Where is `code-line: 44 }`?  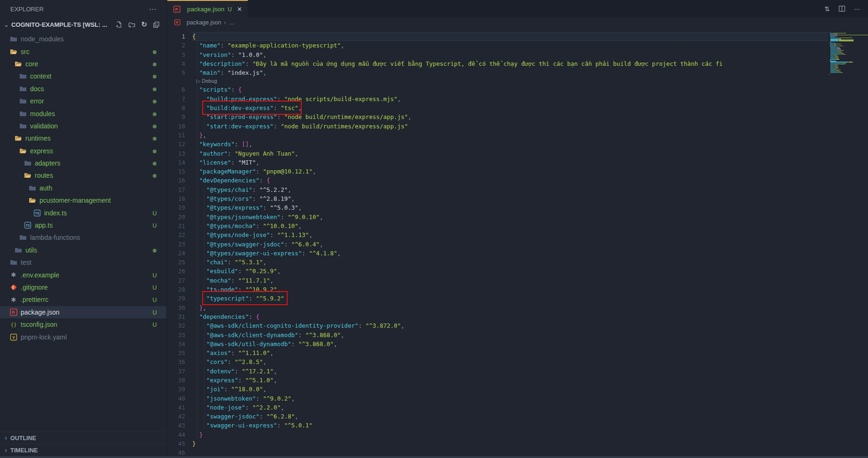 code-line: 44 } is located at coordinates (498, 434).